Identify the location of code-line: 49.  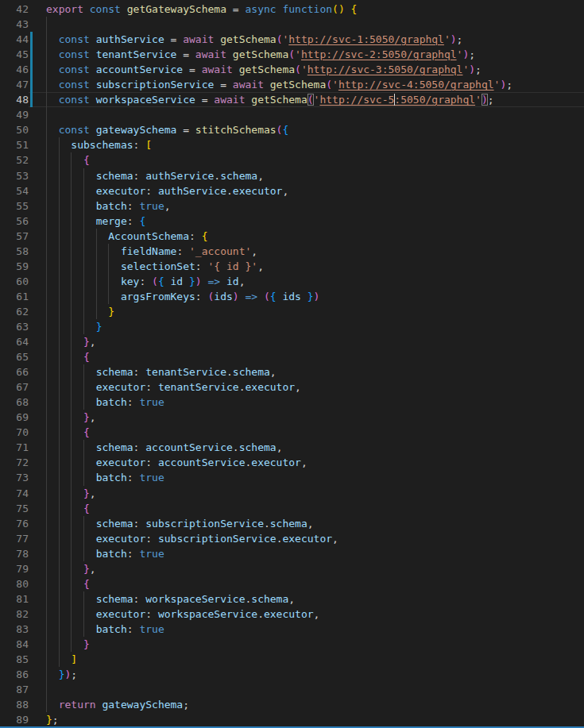
(292, 114).